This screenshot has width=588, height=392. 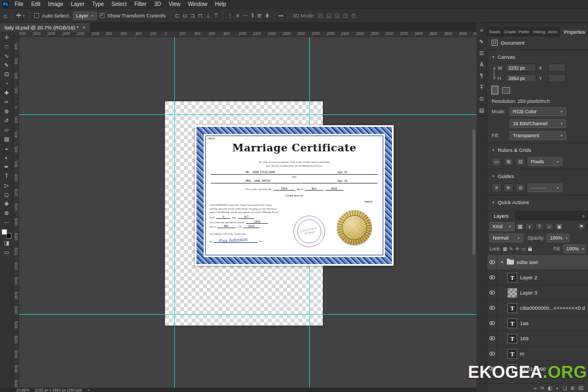 What do you see at coordinates (524, 249) in the screenshot?
I see `lock-artboard-icon: ▭` at bounding box center [524, 249].